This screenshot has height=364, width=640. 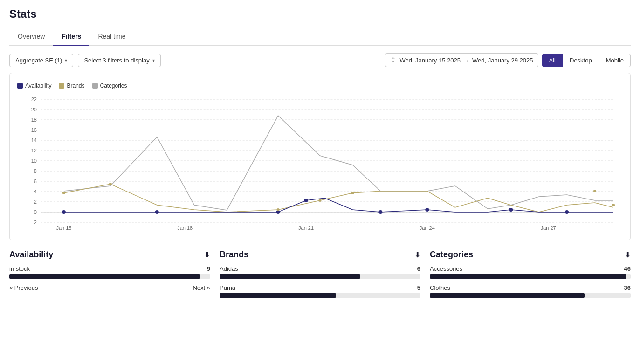 I want to click on chart-legend: Availability Brands Categories, so click(x=320, y=86).